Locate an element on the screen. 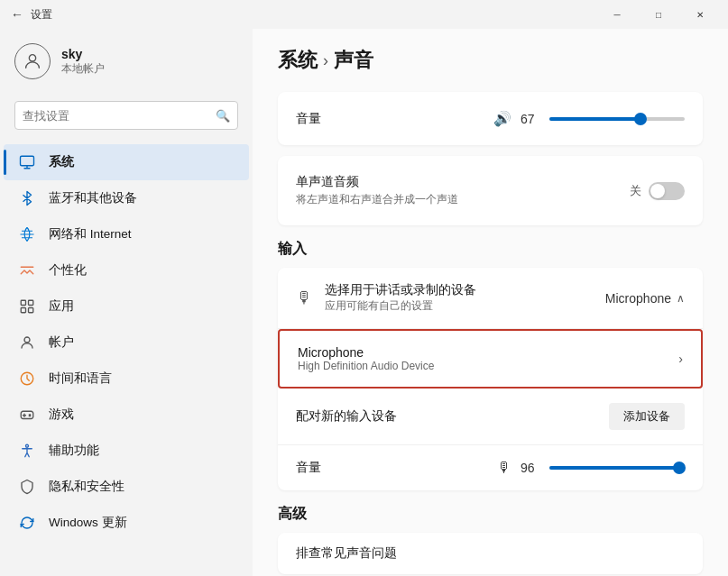 The image size is (728, 576). sidebar-item-accounts: 帐户 is located at coordinates (126, 343).